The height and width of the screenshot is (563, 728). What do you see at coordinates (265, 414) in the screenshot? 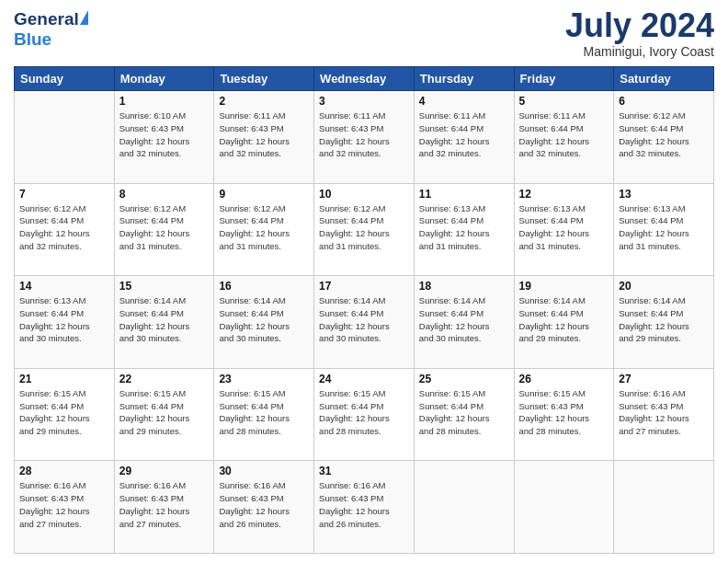
I see `day-cell: 23Sunrise: 6:15 AMSunset: 6:44 PMDayligh…` at bounding box center [265, 414].